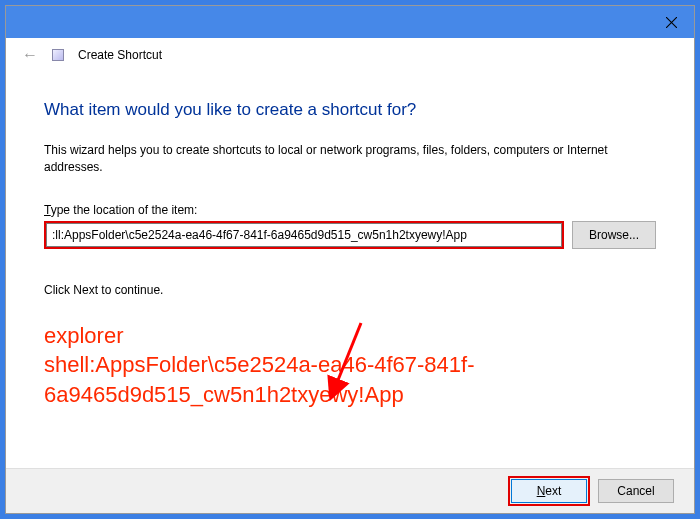  I want to click on browse-button: Browse..., so click(614, 235).